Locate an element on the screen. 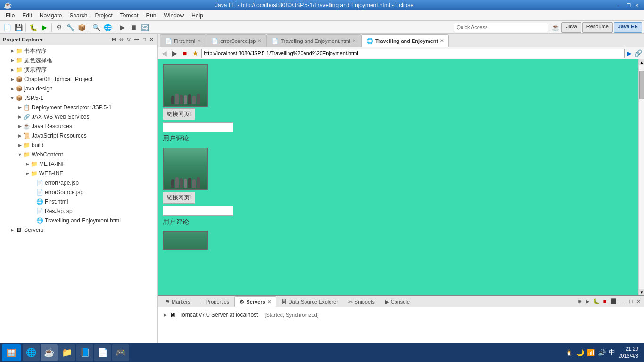  browser-scrollbar: ▲ ▼ is located at coordinates (641, 177).